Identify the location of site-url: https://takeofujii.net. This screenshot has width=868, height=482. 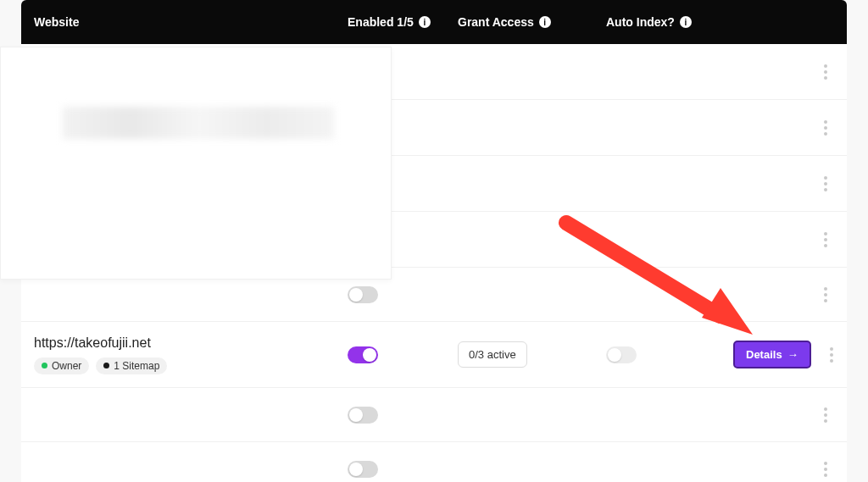
(191, 343).